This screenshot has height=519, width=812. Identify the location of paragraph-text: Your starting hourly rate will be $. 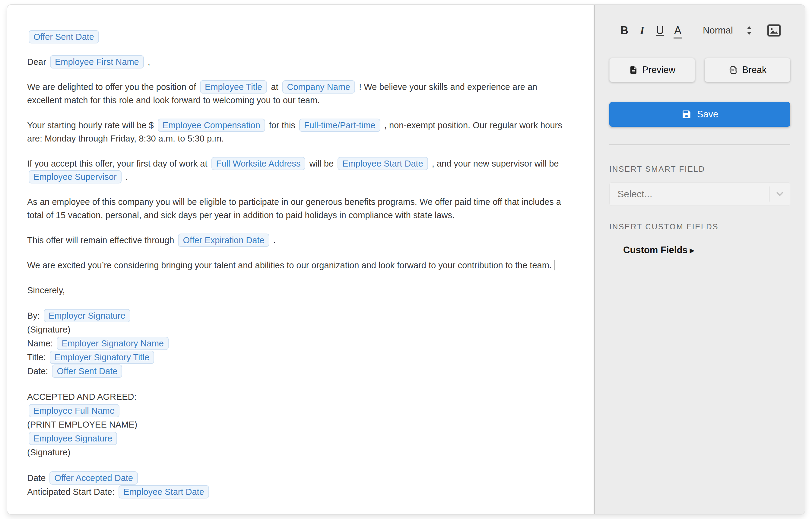
(92, 125).